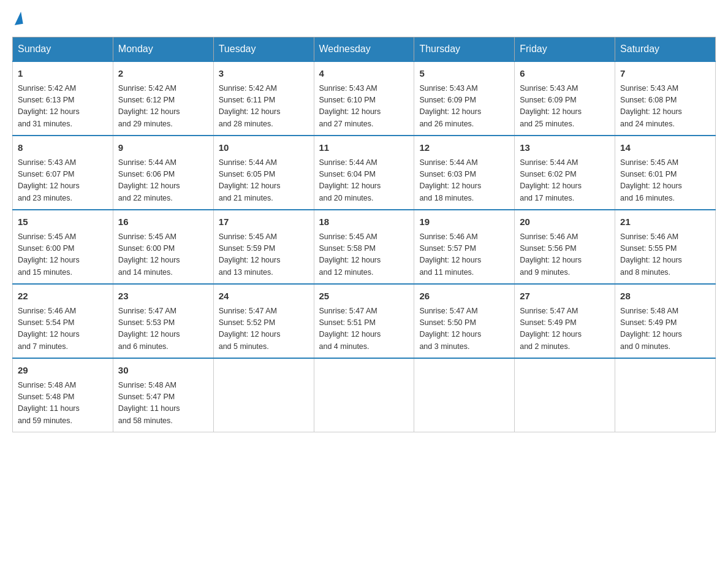  Describe the element at coordinates (364, 329) in the screenshot. I see `day-info: Sunrise: 5:47 AMSunset: 5:51 PMDaylight:…` at that location.